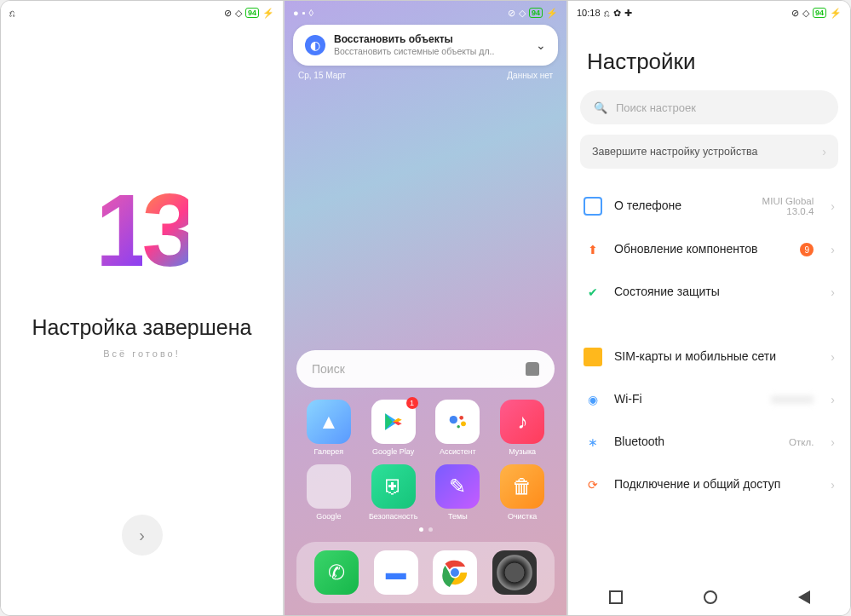 The image size is (851, 616). Describe the element at coordinates (709, 485) in the screenshot. I see `settings-item-connection-sharing: ⟳ Подключение и общий доступ ›` at that location.